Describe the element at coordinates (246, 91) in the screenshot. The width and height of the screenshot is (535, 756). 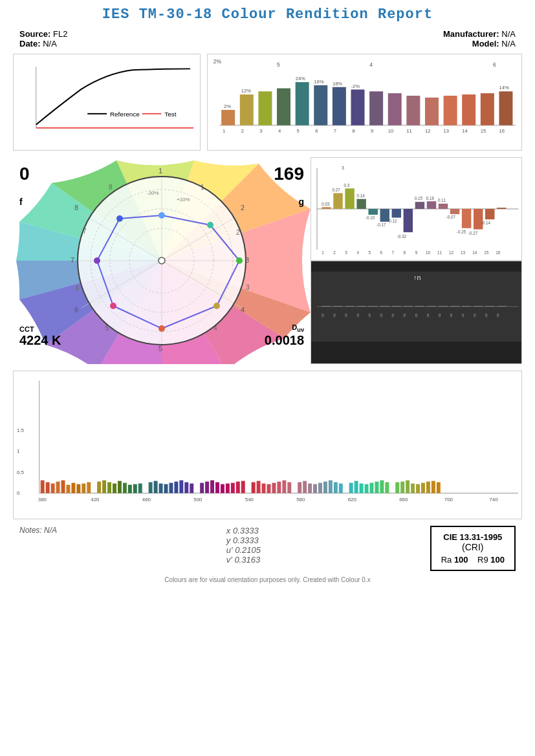
I see `svg-text: 12%` at that location.